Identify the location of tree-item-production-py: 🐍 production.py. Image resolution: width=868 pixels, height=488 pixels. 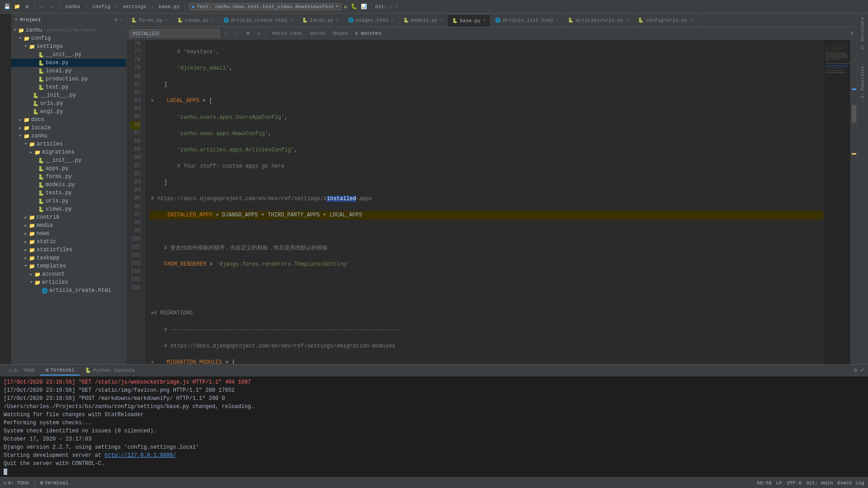
(69, 79).